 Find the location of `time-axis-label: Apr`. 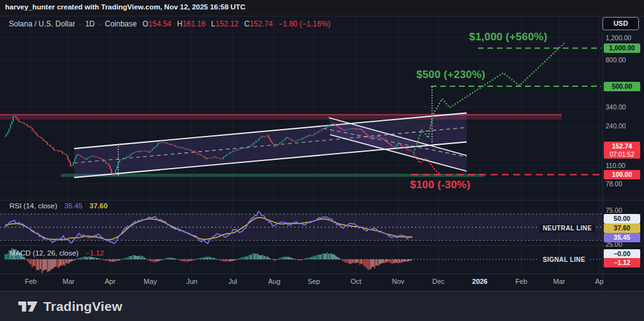

time-axis-label: Apr is located at coordinates (109, 281).